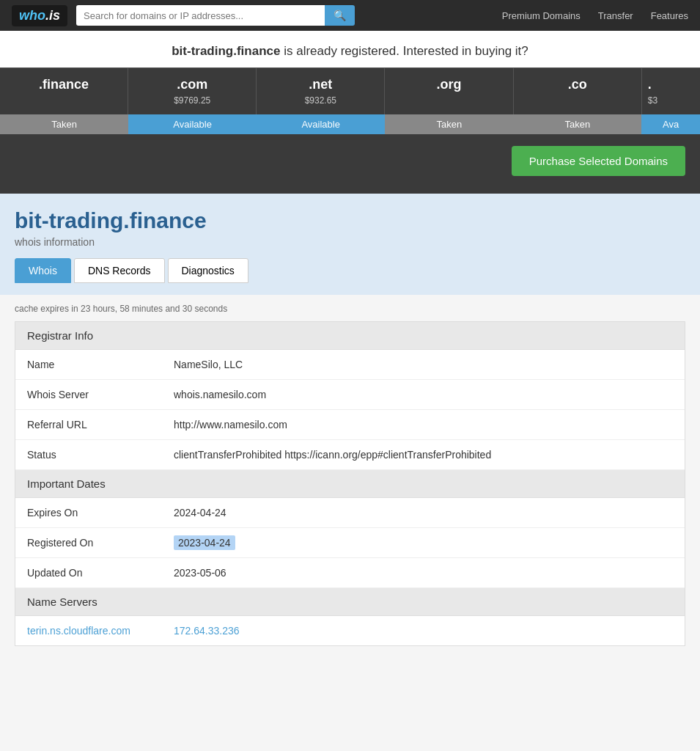 The height and width of the screenshot is (751, 700). Describe the element at coordinates (230, 425) in the screenshot. I see `registrar-referral-value: http://www.namesilo.com` at that location.